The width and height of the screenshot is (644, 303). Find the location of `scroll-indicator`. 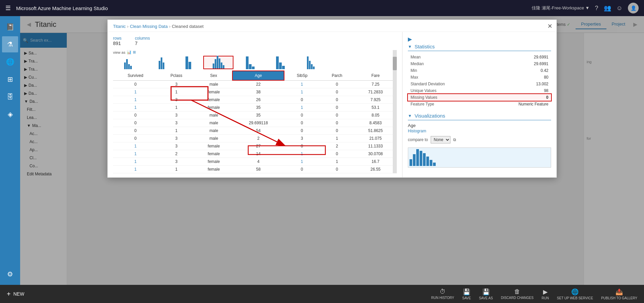

scroll-indicator is located at coordinates (395, 112).